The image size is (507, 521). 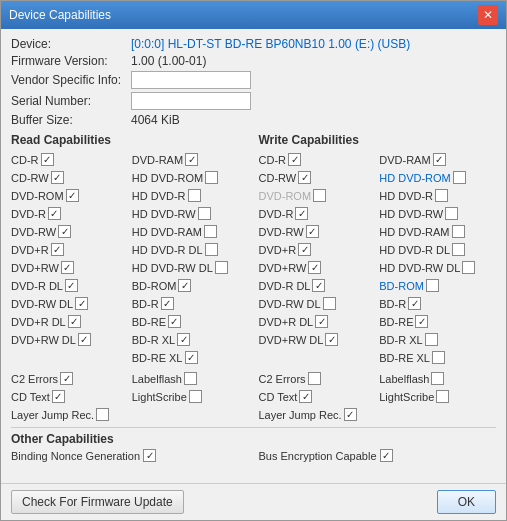 What do you see at coordinates (438, 358) in the screenshot?
I see `capability-item: BD-RE XL` at bounding box center [438, 358].